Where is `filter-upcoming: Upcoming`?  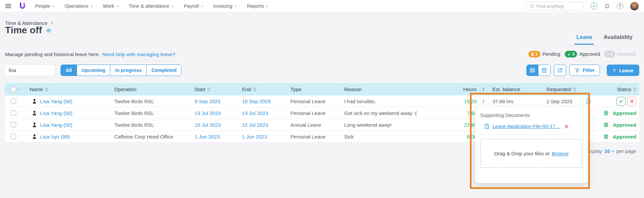
filter-upcoming: Upcoming is located at coordinates (93, 70).